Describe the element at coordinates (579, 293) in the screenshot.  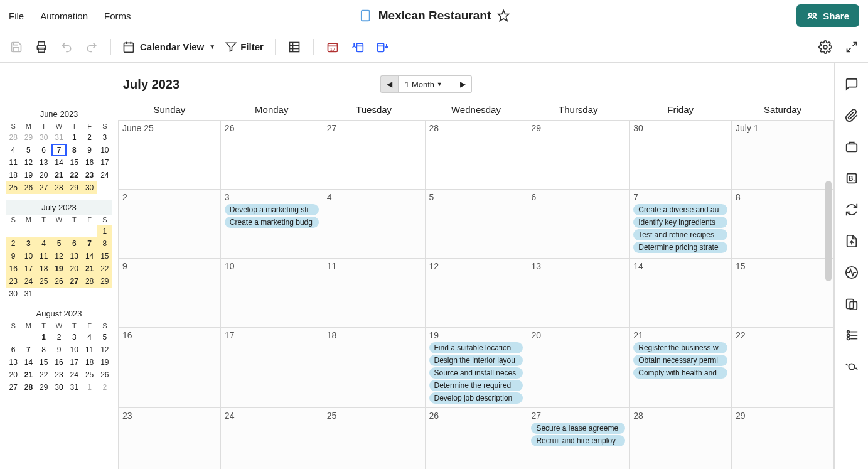
I see `calendar-cell: 13` at that location.